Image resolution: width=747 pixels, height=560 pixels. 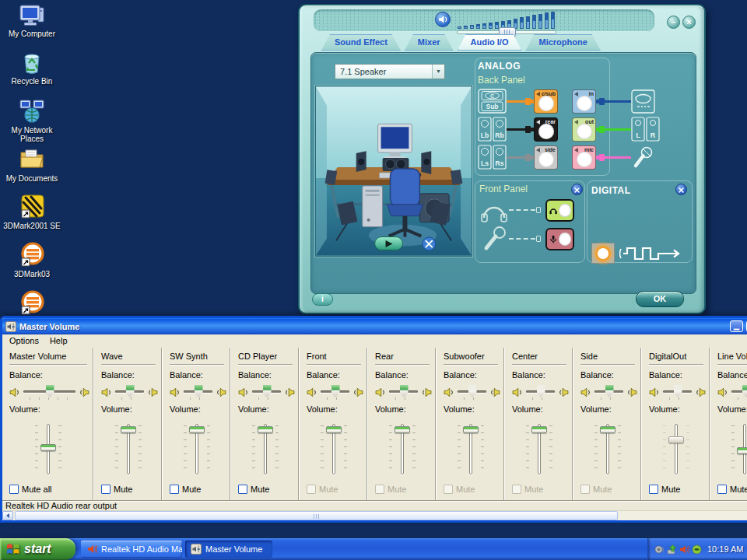 What do you see at coordinates (584, 101) in the screenshot?
I see `jack-line-in: in` at bounding box center [584, 101].